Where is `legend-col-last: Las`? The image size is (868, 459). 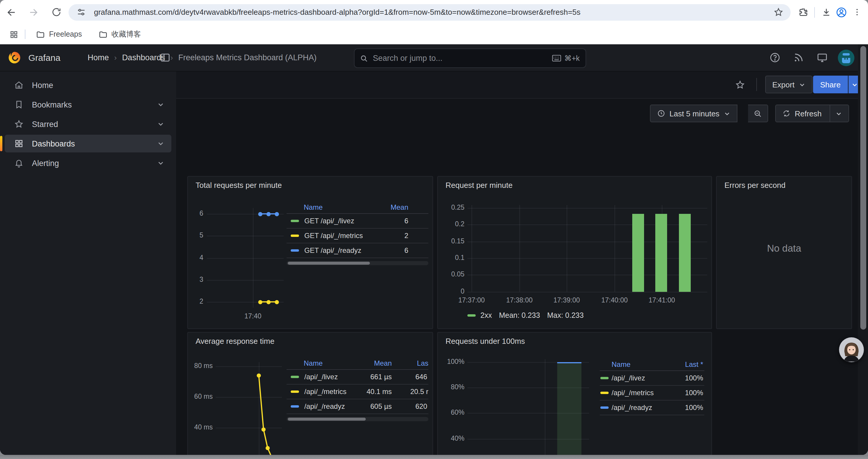 legend-col-last: Las is located at coordinates (423, 363).